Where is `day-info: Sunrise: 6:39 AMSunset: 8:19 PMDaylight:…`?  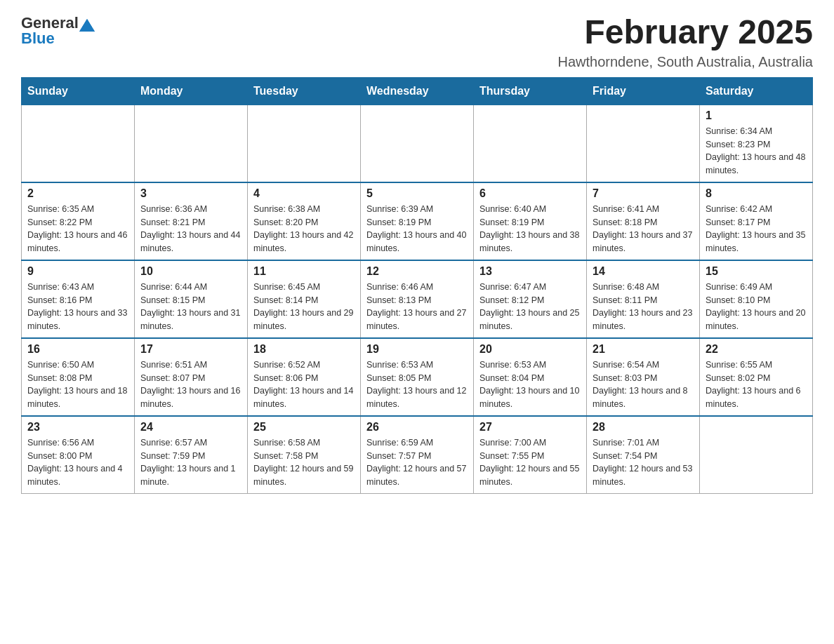
day-info: Sunrise: 6:39 AMSunset: 8:19 PMDaylight:… is located at coordinates (417, 229).